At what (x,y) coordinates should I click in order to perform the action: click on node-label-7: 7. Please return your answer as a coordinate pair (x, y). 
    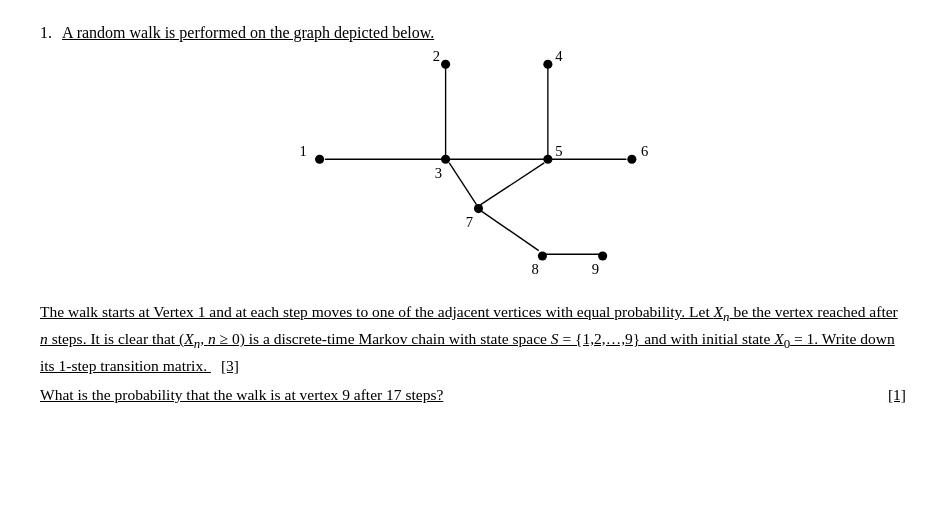
    Looking at the image, I should click on (470, 222).